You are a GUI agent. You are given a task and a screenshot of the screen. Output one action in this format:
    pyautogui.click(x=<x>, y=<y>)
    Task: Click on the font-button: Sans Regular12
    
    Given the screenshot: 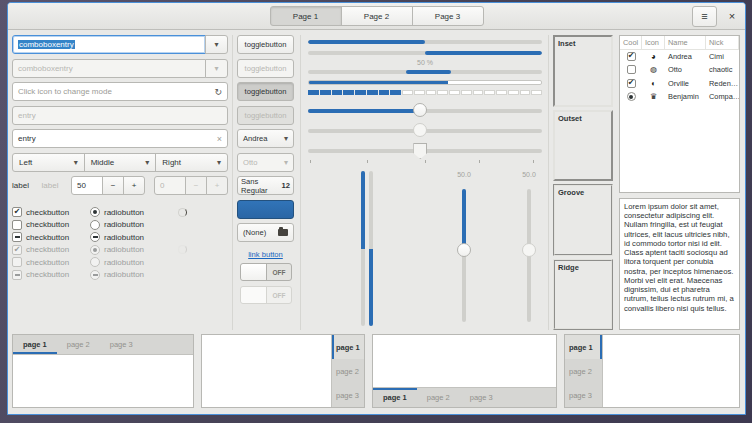 What is the action you would take?
    pyautogui.click(x=266, y=186)
    